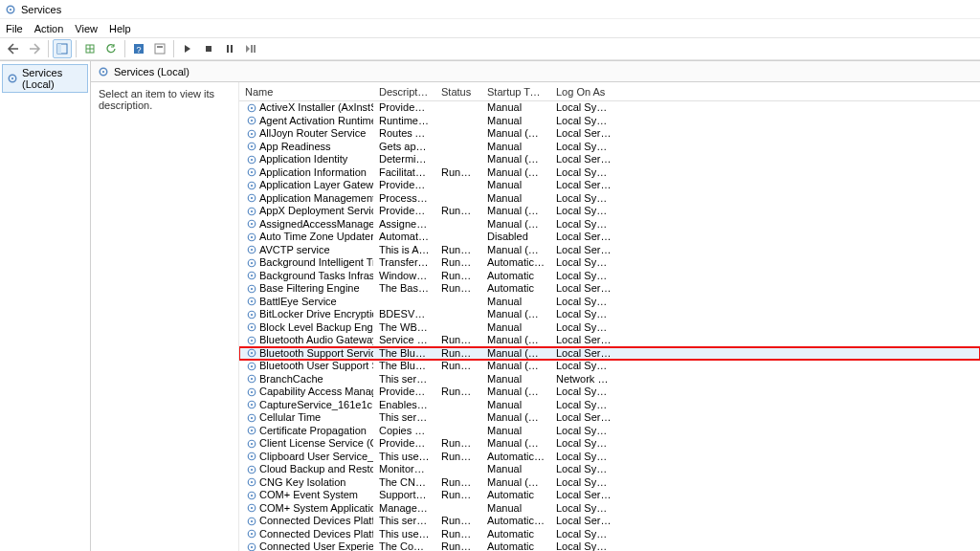 The height and width of the screenshot is (551, 980). I want to click on service-row: BattlEye ServiceManualLocal Syste..., so click(610, 302).